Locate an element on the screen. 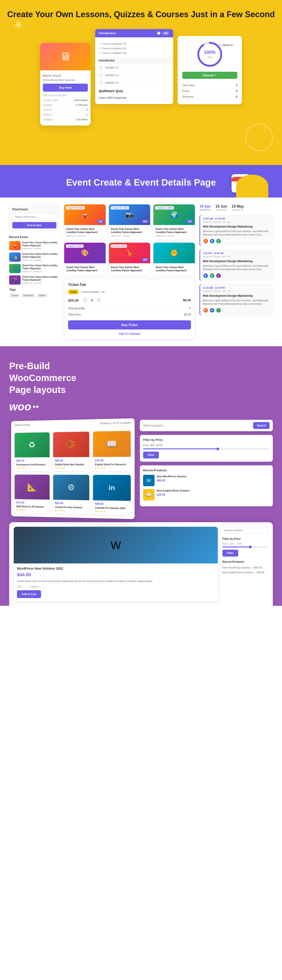 The width and height of the screenshot is (282, 980). woo-sidebar-filter-button: Filter is located at coordinates (230, 553).